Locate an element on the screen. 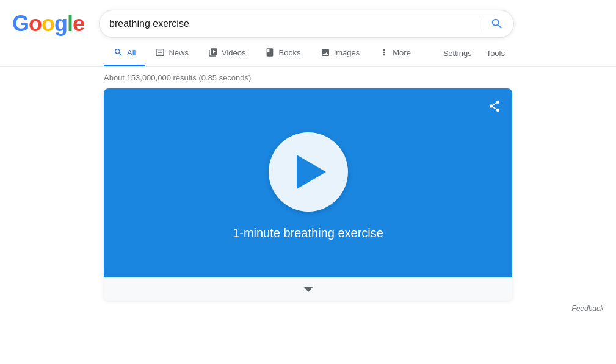 The height and width of the screenshot is (364, 616). nav-settings-group: Settings Tools is located at coordinates (474, 54).